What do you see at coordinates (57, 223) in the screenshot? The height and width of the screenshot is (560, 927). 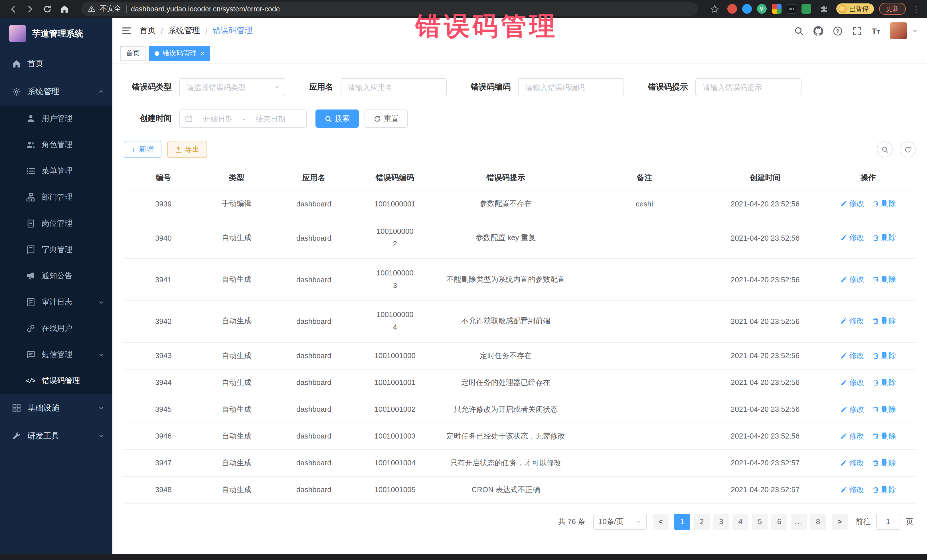 I see `menu-label: 岗位管理` at bounding box center [57, 223].